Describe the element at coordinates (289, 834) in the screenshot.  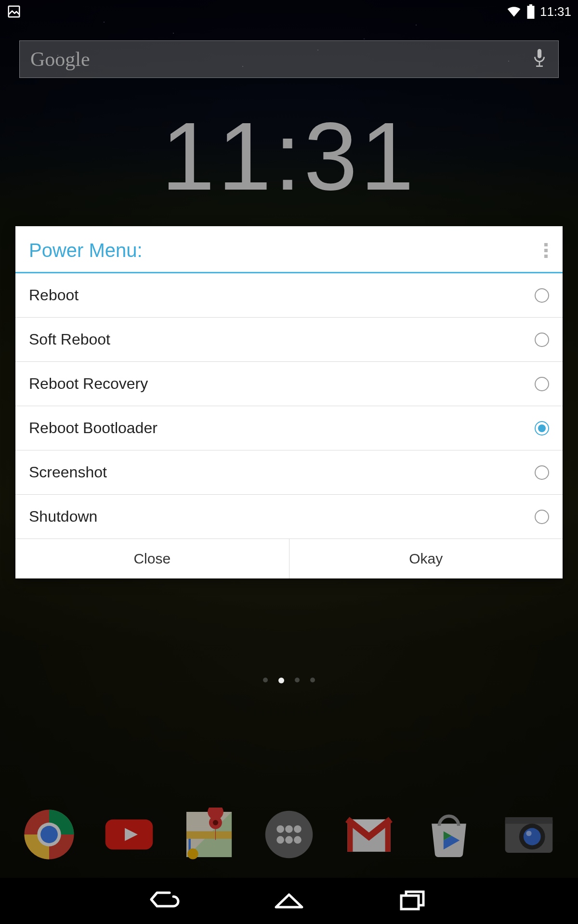
I see `dock` at that location.